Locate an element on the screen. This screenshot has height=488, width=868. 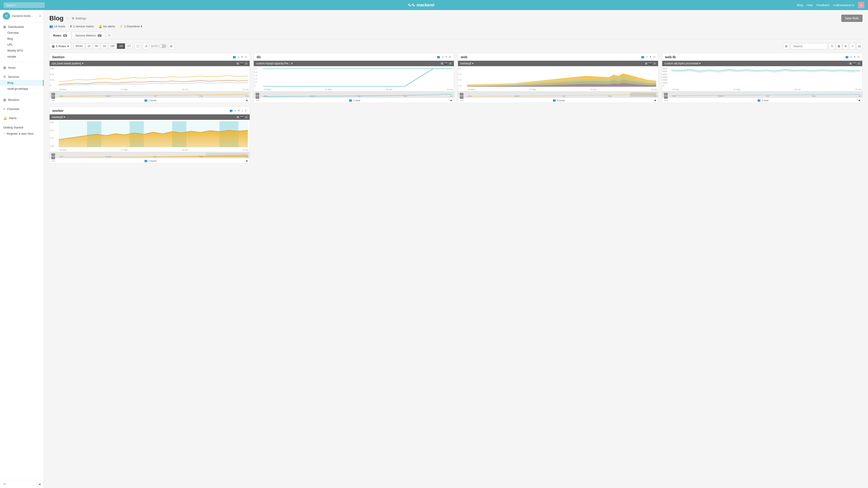
alerts-label: No alerts is located at coordinates (109, 26).